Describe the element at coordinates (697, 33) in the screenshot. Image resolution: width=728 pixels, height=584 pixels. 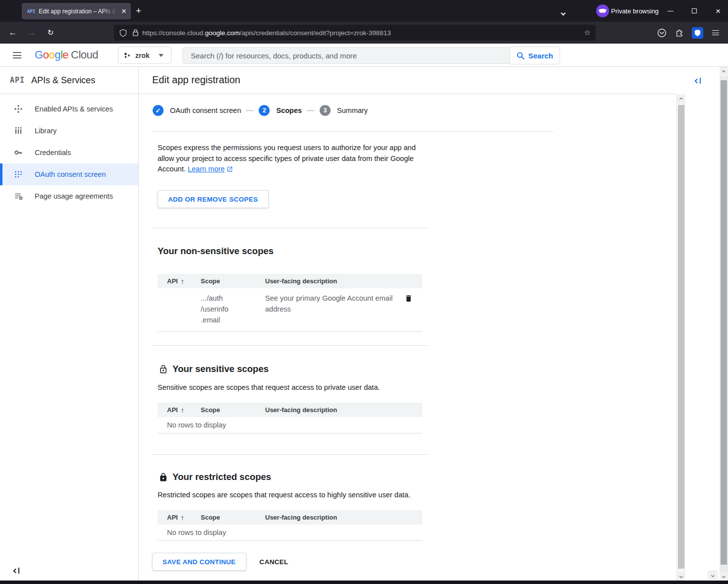
I see `bitwarden-shield-icon` at that location.